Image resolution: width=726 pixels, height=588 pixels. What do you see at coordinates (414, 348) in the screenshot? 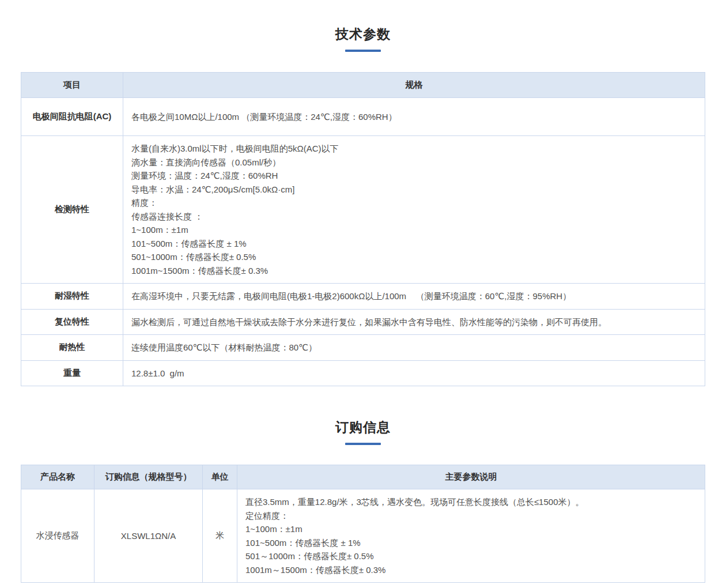
I see `spec-line: 连续使用温度60℃以下（材料耐热温度：80℃）` at bounding box center [414, 348].